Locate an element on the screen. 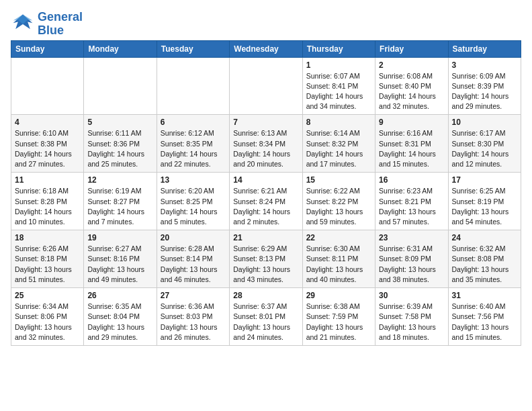 This screenshot has width=532, height=411. day-number: 28 is located at coordinates (266, 295).